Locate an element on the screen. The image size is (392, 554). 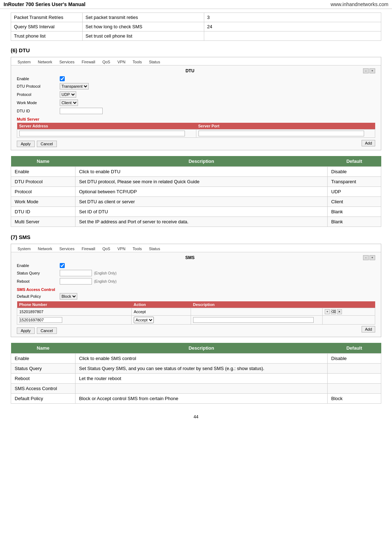
phone-desc-2-input is located at coordinates (253, 320).